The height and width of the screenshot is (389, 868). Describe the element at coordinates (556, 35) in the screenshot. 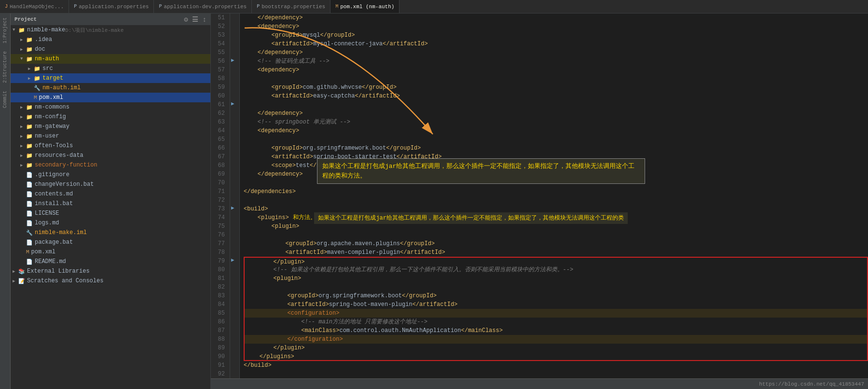

I see `code-line-53: <groupId>mysql</groupId>` at that location.